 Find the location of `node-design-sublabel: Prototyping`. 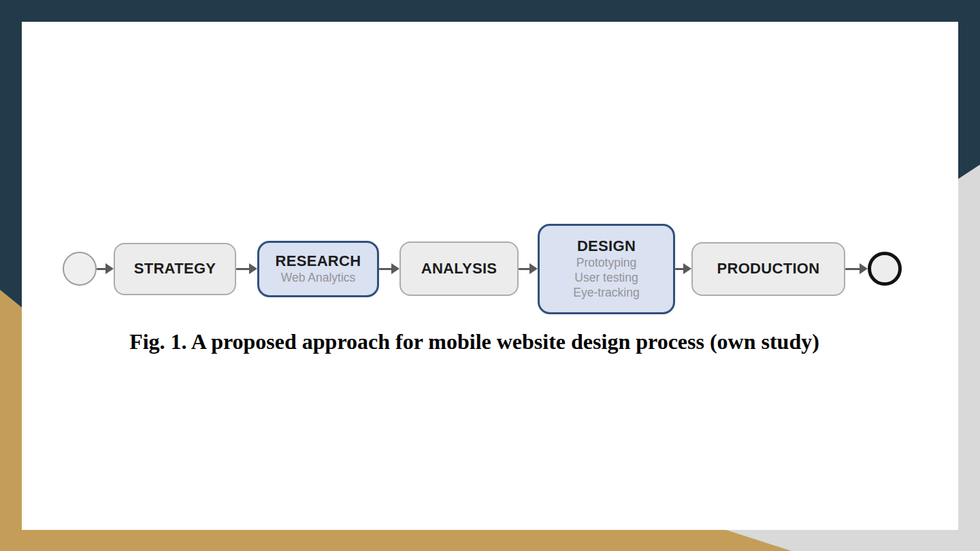

node-design-sublabel: Prototyping is located at coordinates (607, 263).